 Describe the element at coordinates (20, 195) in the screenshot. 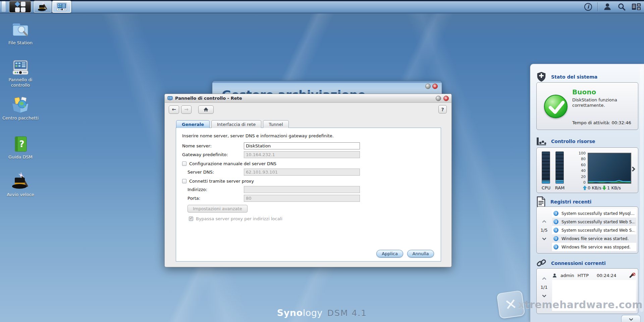

I see `desktop-icon-label: Avvio veloce` at that location.